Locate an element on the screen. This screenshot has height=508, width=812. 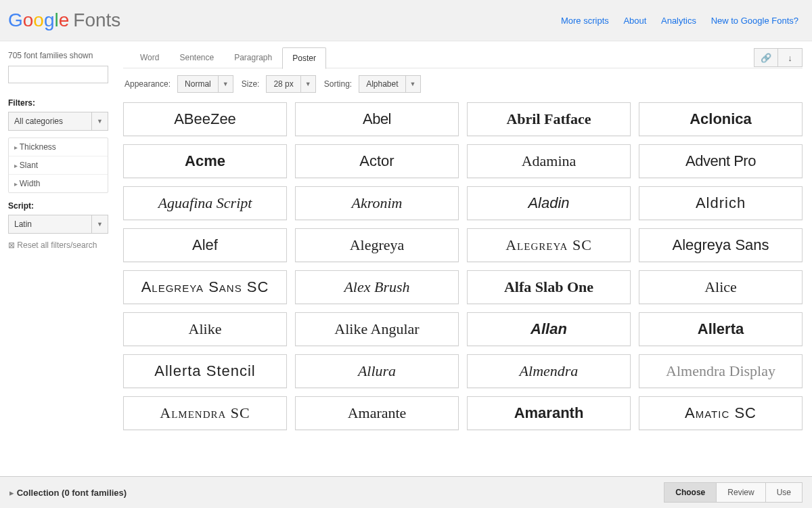
font-card: Alegreya is located at coordinates (377, 245).